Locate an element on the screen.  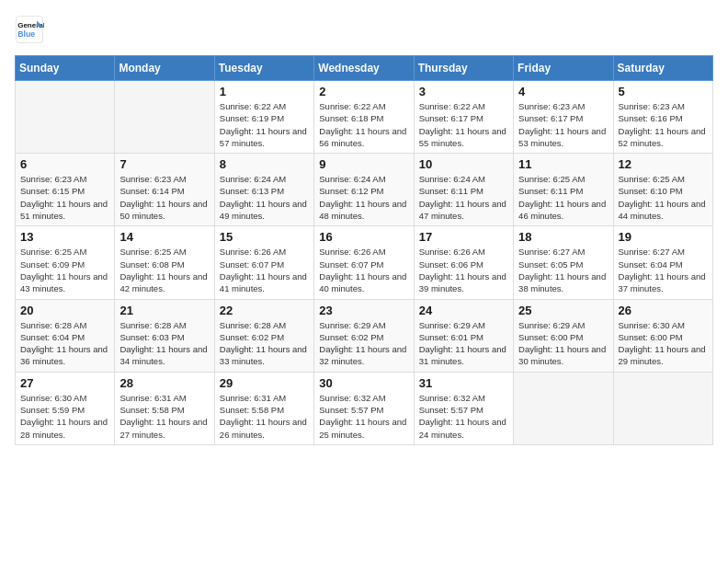
day-number: 12 is located at coordinates (664, 164).